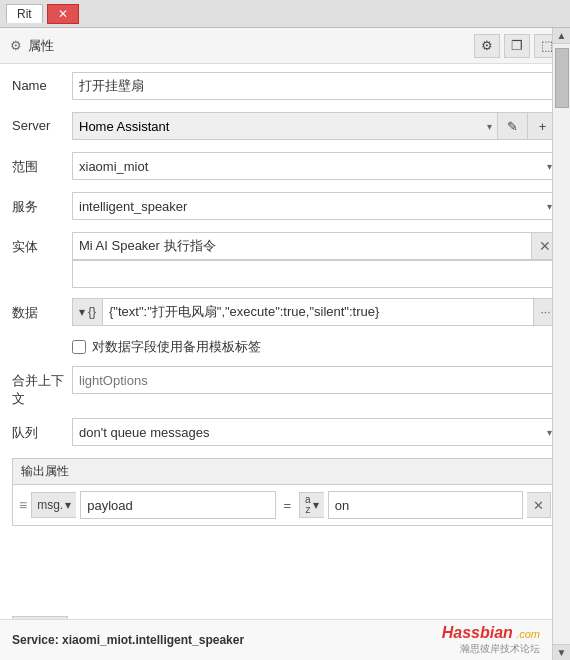 The height and width of the screenshot is (660, 570). What do you see at coordinates (315, 274) in the screenshot?
I see `entity-sub-input` at bounding box center [315, 274].